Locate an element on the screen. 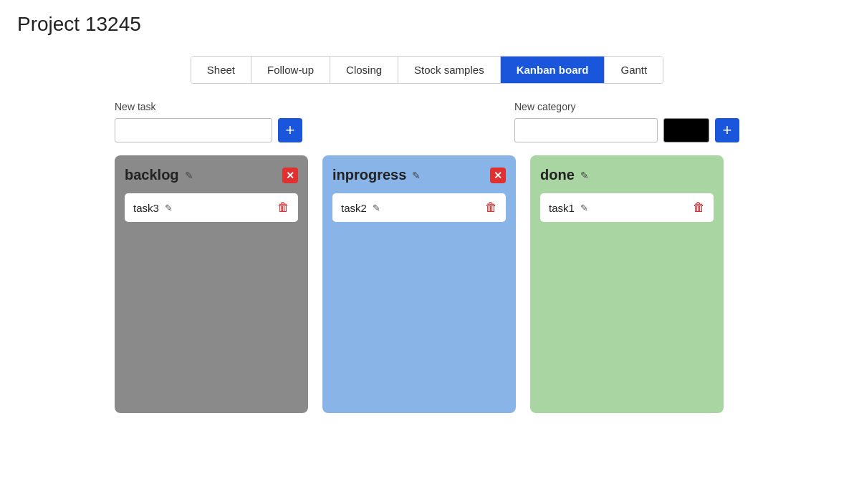 The width and height of the screenshot is (854, 504). tab-kanbanboard: Kanban board is located at coordinates (553, 70).